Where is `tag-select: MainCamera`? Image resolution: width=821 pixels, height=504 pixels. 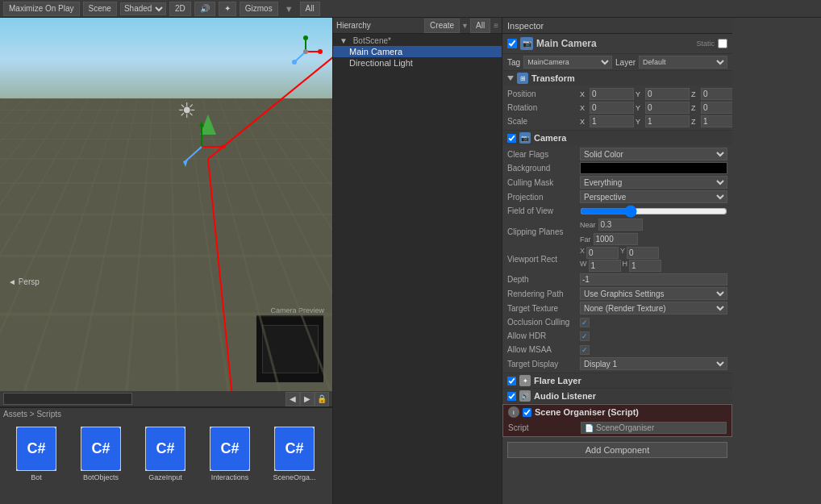 tag-select: MainCamera is located at coordinates (568, 62).